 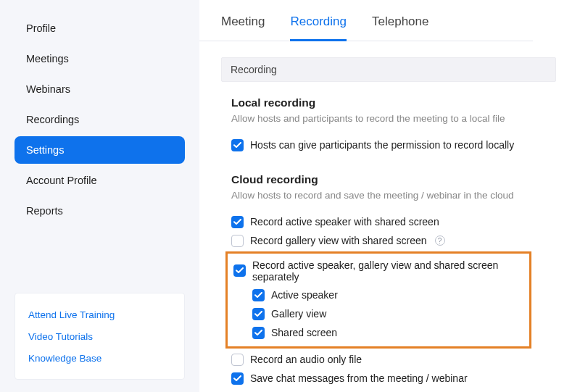 I want to click on sidebar-item-recordings: Recordings, so click(x=100, y=120).